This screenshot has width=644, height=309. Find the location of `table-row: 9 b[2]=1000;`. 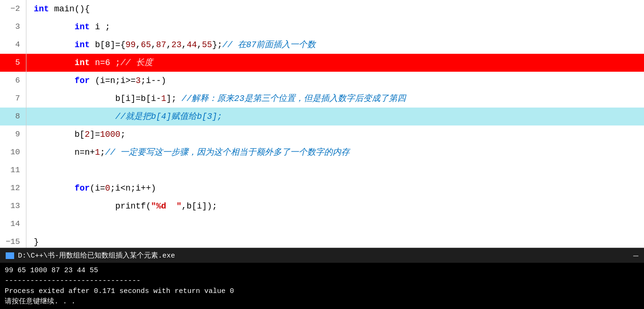

table-row: 9 b[2]=1000; is located at coordinates (322, 134).